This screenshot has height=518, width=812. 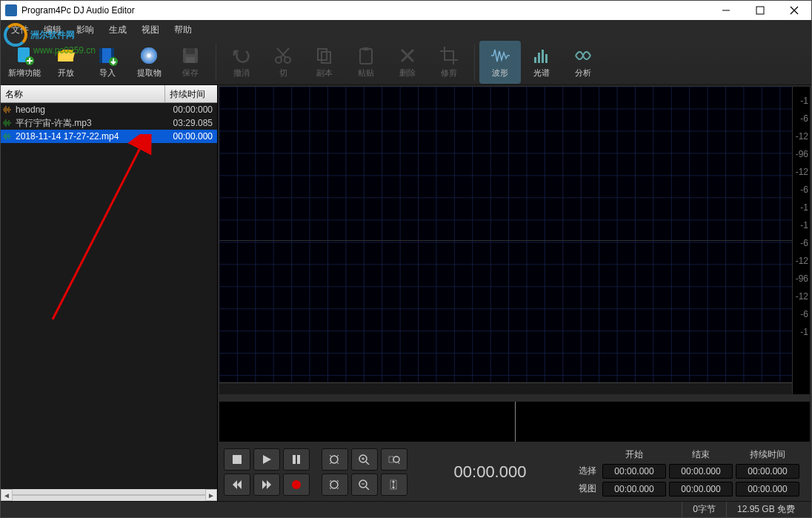 What do you see at coordinates (107, 62) in the screenshot?
I see `import-button: 导入` at bounding box center [107, 62].